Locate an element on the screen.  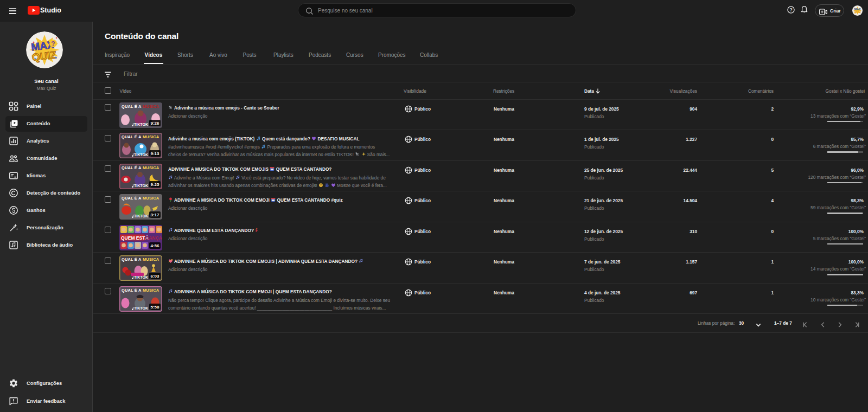
svg-text: 9:13 is located at coordinates (155, 154).